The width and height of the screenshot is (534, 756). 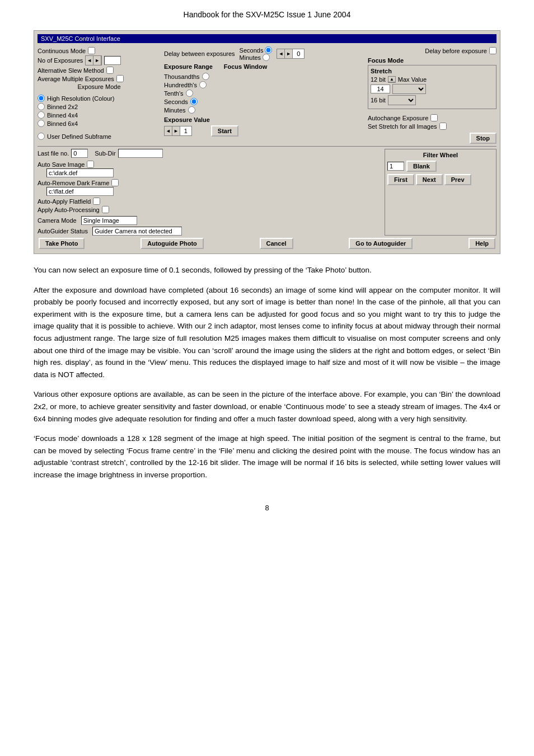 What do you see at coordinates (172, 243) in the screenshot?
I see `autoguide-photo-button: Autoguide Photo` at bounding box center [172, 243].